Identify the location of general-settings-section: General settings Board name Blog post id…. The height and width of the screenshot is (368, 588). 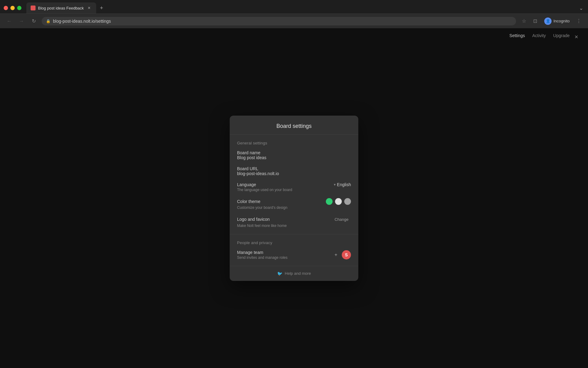
(294, 185).